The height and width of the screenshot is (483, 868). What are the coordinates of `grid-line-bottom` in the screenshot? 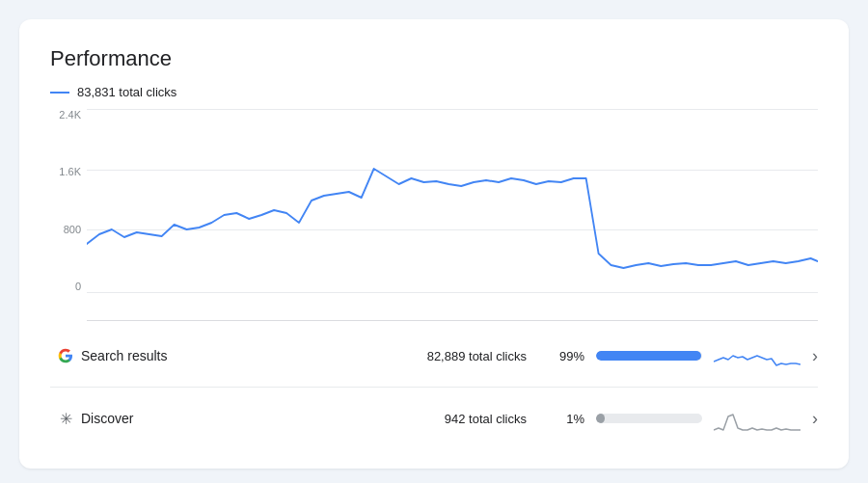 It's located at (452, 293).